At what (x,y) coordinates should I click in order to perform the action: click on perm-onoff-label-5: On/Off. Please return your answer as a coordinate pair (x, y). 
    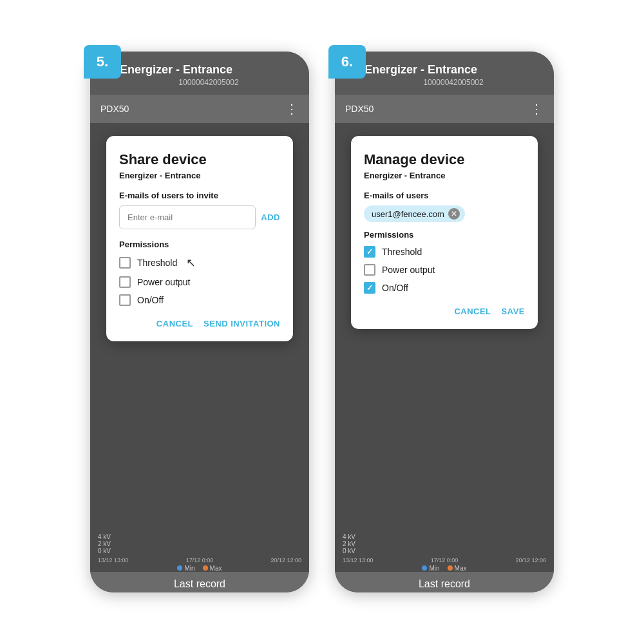
    Looking at the image, I should click on (151, 300).